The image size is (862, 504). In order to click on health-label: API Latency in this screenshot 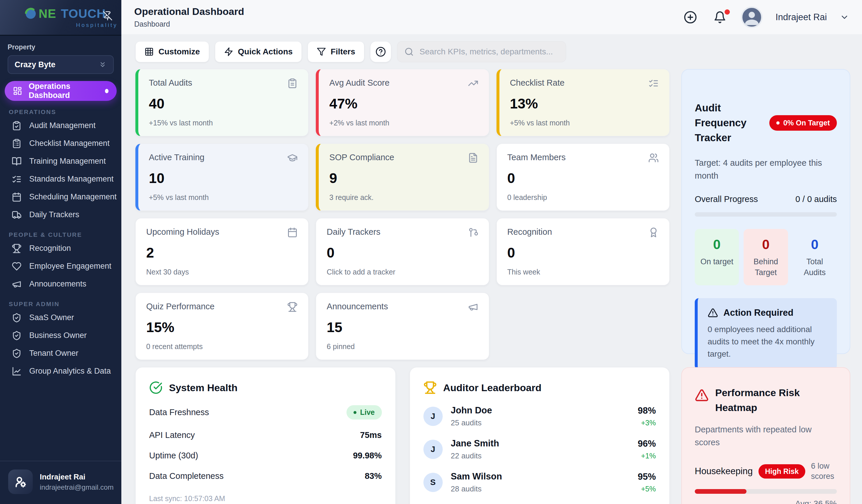, I will do `click(172, 435)`.